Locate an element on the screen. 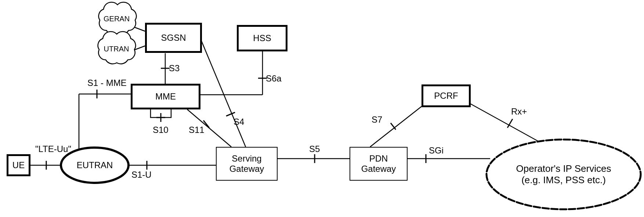 The image size is (644, 217). sgsn-label: SGSN is located at coordinates (173, 38).